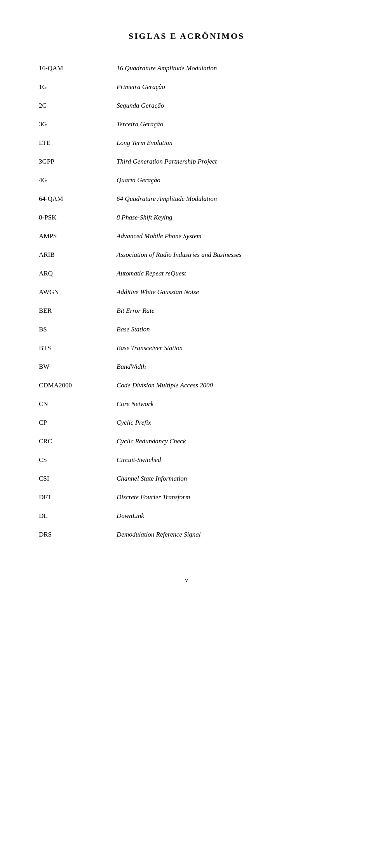  What do you see at coordinates (78, 329) in the screenshot?
I see `acronym-key: BS` at bounding box center [78, 329].